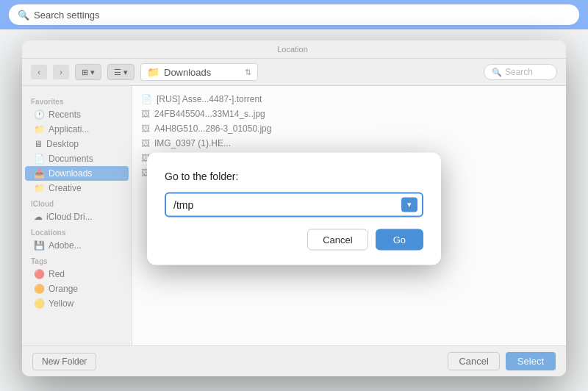 This screenshot has height=391, width=588. I want to click on goto-input-container: ▾, so click(294, 204).